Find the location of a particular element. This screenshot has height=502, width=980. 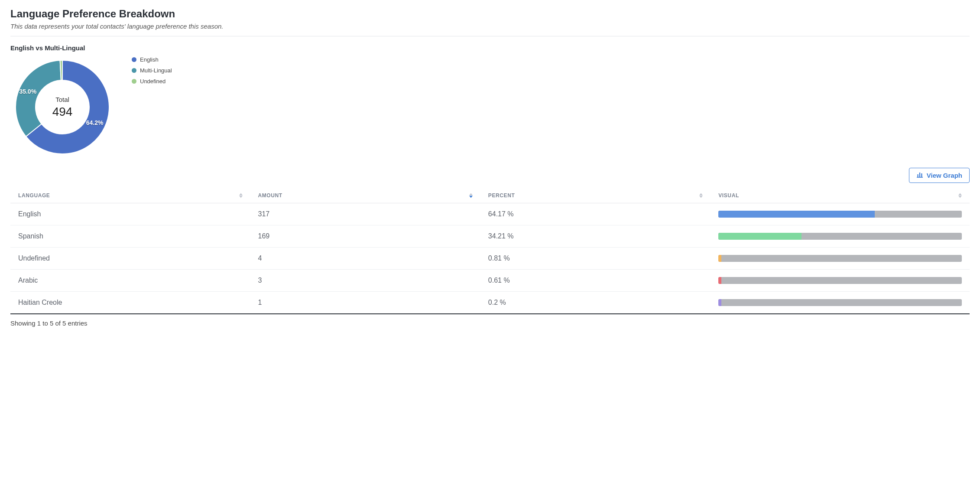

page-header: Language Preference Breakdown This data … is located at coordinates (490, 19).